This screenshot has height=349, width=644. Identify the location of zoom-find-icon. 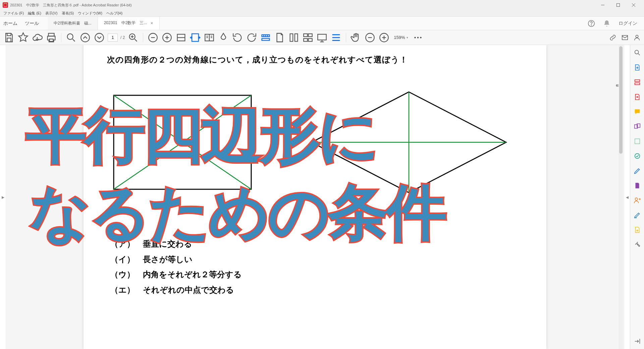
(71, 38).